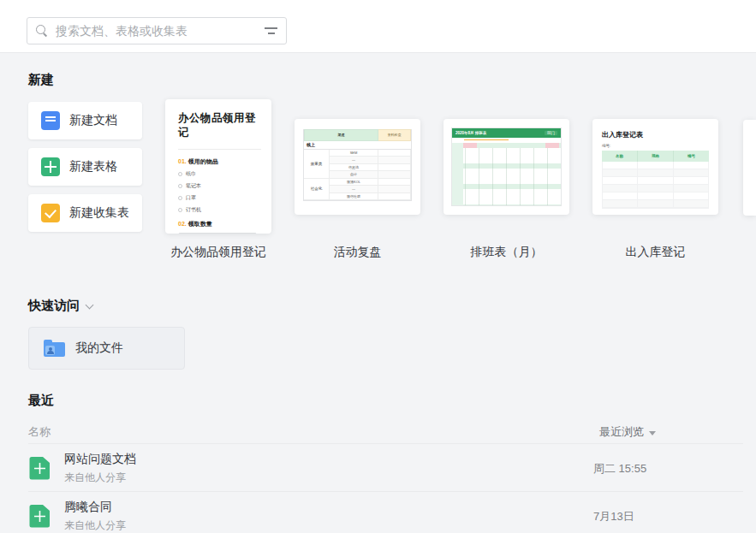 Image resolution: width=756 pixels, height=533 pixels. What do you see at coordinates (100, 459) in the screenshot?
I see `recent-file-title: 网站问题文档` at bounding box center [100, 459].